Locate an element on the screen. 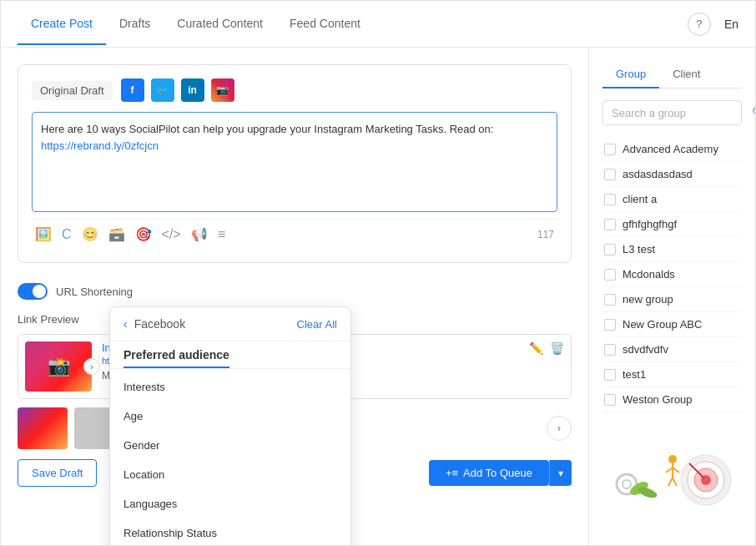  language-button: En is located at coordinates (731, 24).